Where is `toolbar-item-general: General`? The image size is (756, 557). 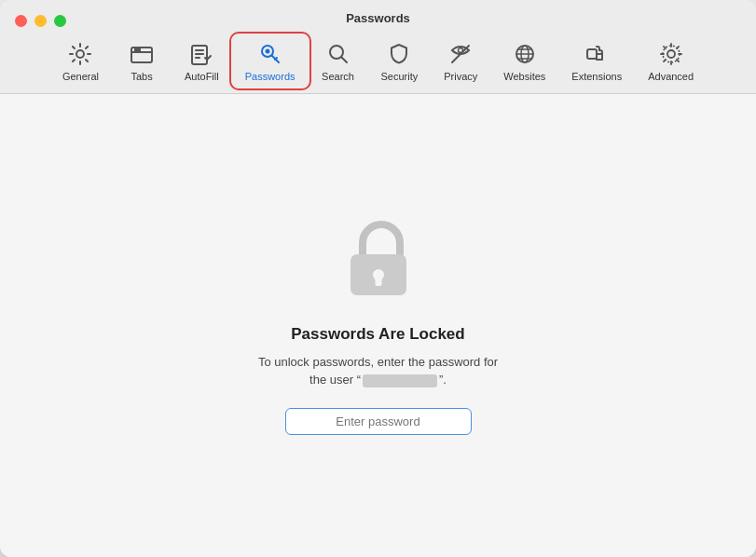 toolbar-item-general: General is located at coordinates (80, 61).